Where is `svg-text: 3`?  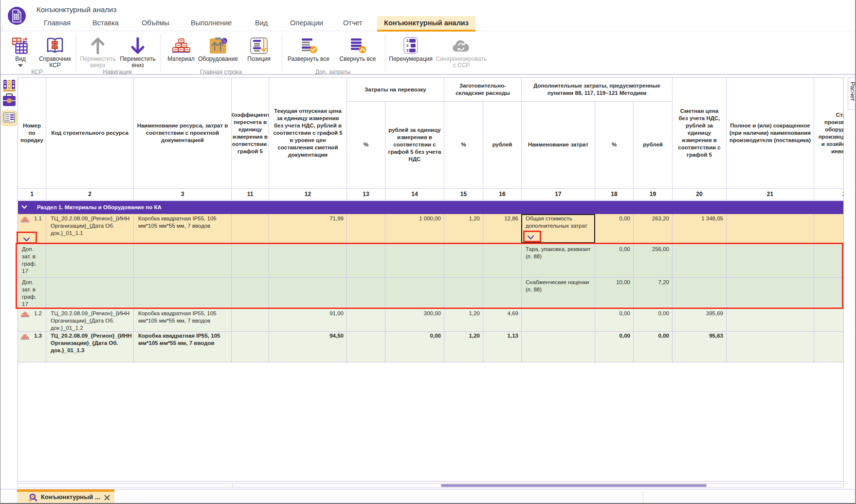 svg-text: 3 is located at coordinates (408, 51).